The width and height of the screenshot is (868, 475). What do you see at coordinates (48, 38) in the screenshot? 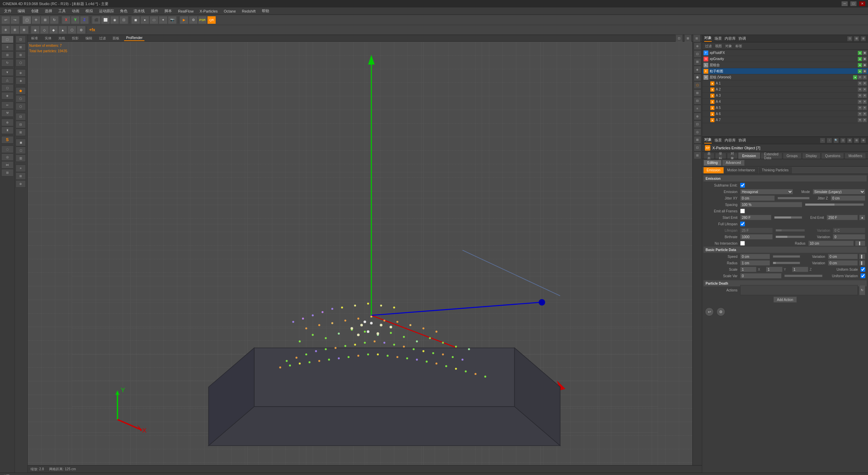
I see `viewport-tab-solid: 实体` at bounding box center [48, 38].